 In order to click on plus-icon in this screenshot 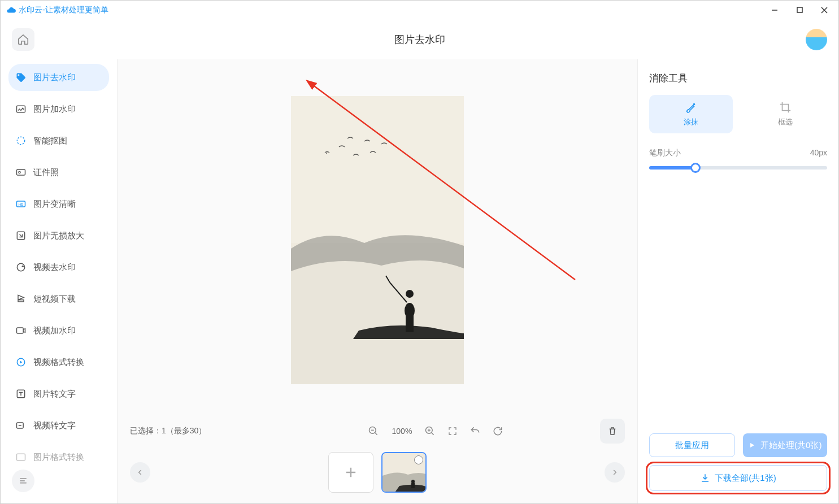, I will do `click(351, 472)`.